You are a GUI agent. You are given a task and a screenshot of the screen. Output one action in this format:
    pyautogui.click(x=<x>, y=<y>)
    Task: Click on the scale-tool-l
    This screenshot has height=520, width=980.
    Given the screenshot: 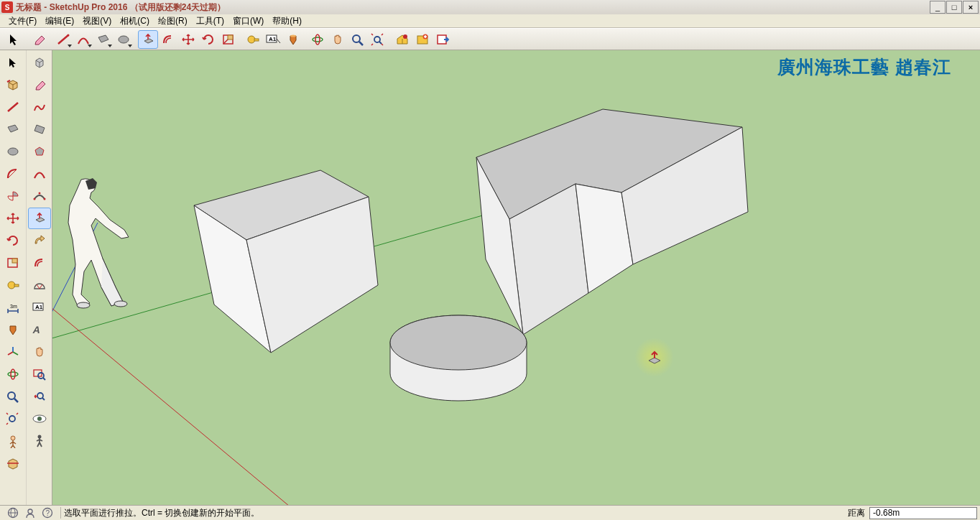 What is the action you would take?
    pyautogui.click(x=13, y=263)
    